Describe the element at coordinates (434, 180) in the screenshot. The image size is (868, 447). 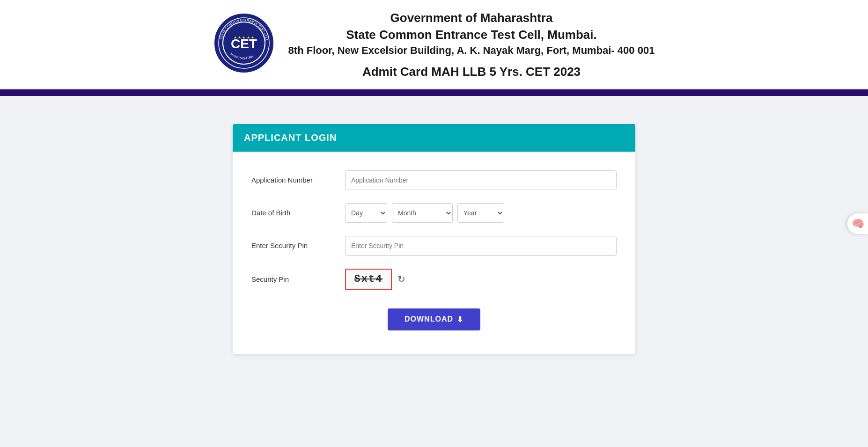
I see `application-number-row: Application Number` at that location.